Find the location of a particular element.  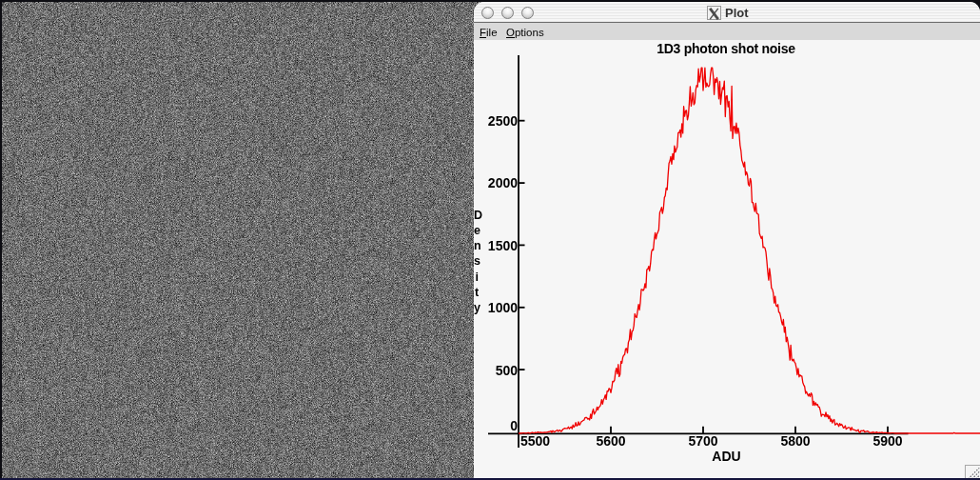

svg-text: 1D3 photon shot noise is located at coordinates (726, 49).